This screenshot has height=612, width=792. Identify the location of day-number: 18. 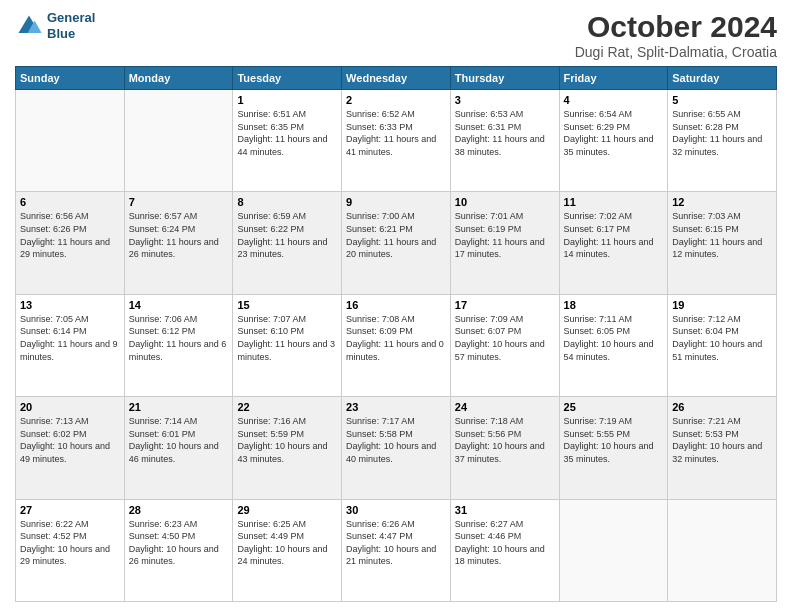
(614, 305).